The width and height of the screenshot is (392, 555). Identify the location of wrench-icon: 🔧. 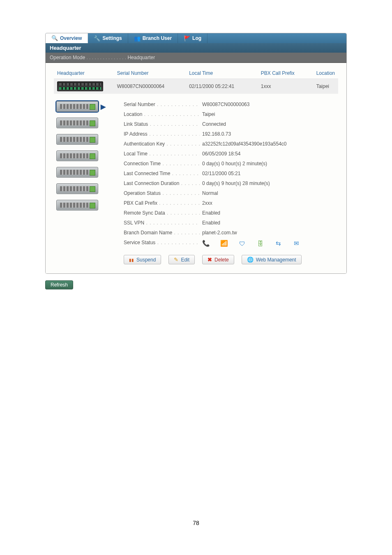
(97, 39).